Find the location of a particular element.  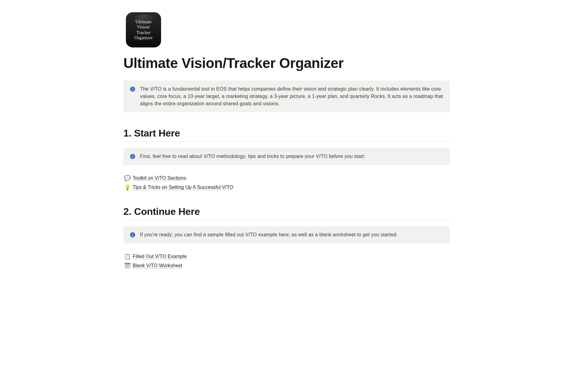

link-filled-example: 📋 Filled Out V/TO Example is located at coordinates (287, 257).